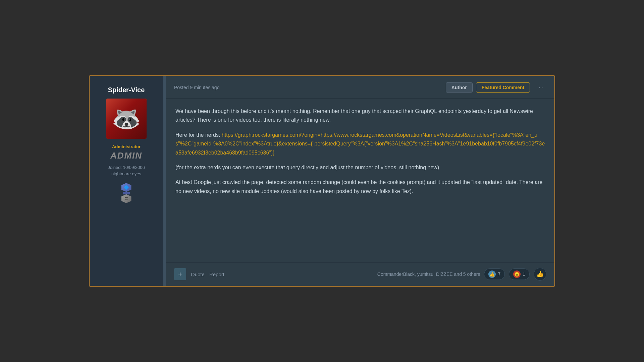 The image size is (644, 362). Describe the element at coordinates (199, 135) in the screenshot. I see `link-intro: Here for the nerds:` at that location.